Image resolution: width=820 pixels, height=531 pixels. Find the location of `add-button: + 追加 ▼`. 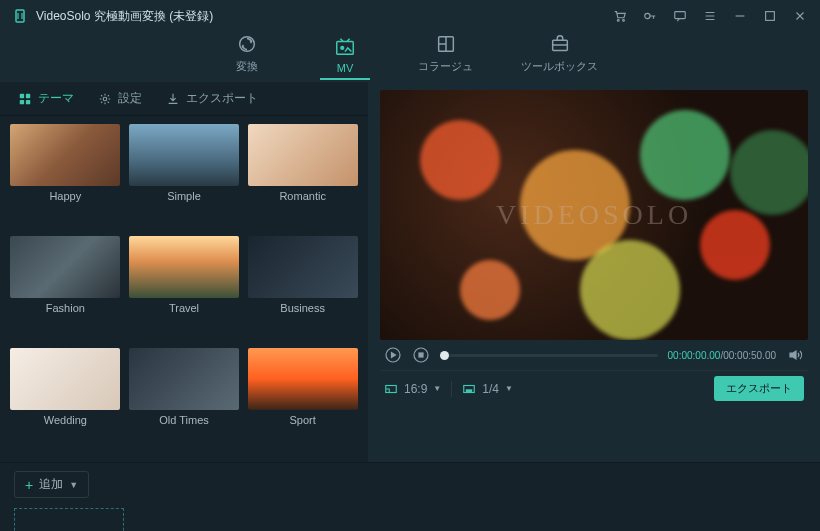

add-button: + 追加 ▼ is located at coordinates (52, 484).